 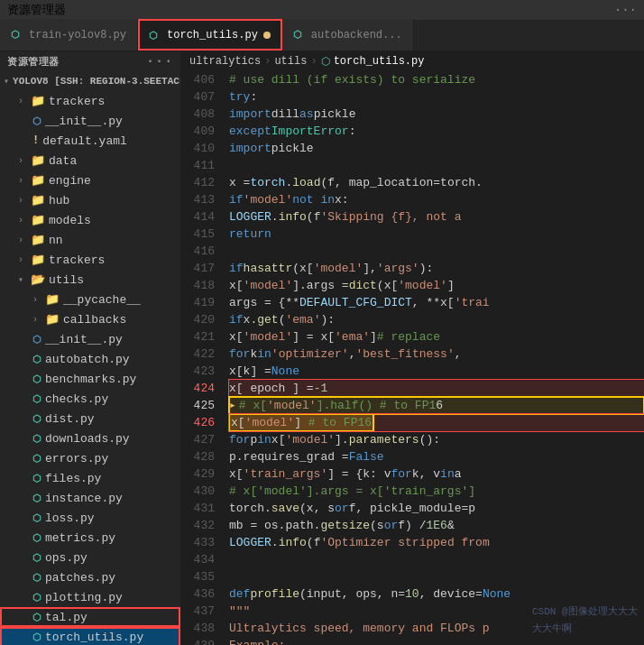 I want to click on tree-file-default-yaml: ! default.yaml, so click(x=90, y=141).